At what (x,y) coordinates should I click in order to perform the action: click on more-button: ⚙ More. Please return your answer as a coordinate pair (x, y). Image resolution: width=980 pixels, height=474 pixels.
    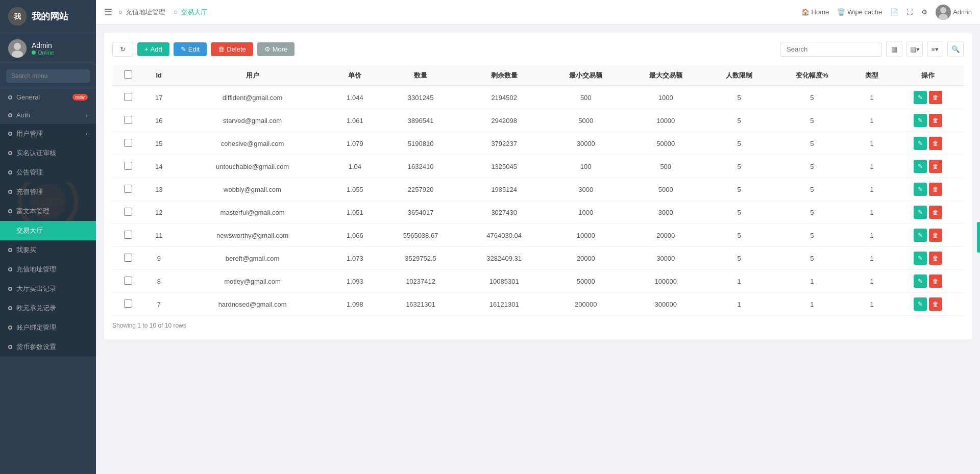
    Looking at the image, I should click on (276, 49).